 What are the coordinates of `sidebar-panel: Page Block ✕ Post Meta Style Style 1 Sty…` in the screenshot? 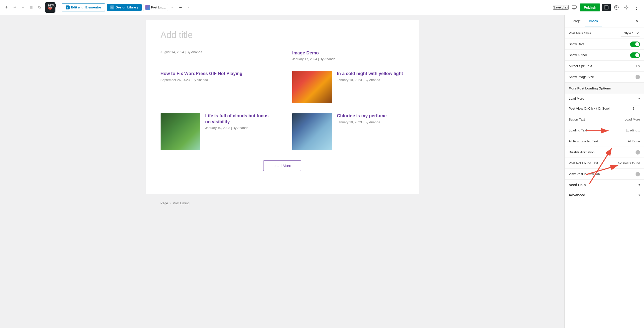 It's located at (604, 172).